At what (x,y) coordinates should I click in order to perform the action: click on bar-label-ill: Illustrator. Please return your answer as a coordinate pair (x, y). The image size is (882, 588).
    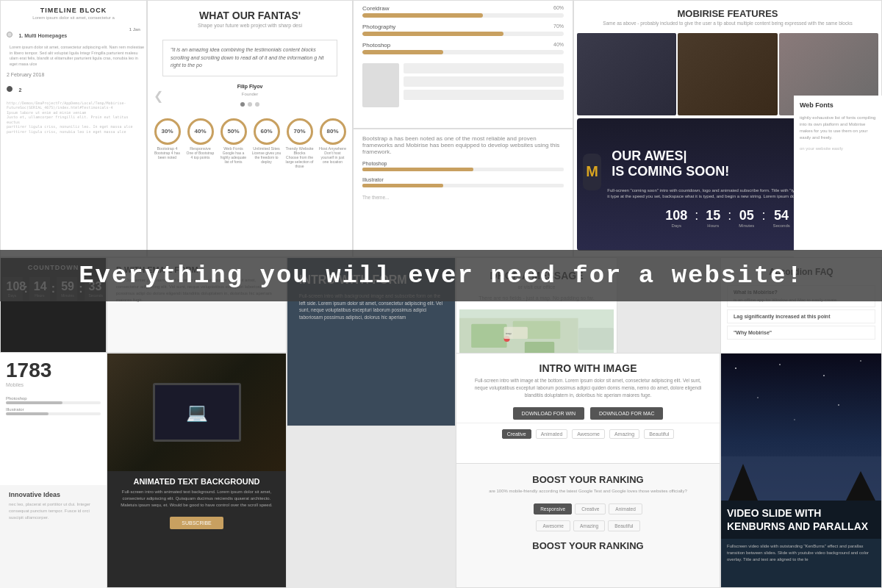
    Looking at the image, I should click on (53, 409).